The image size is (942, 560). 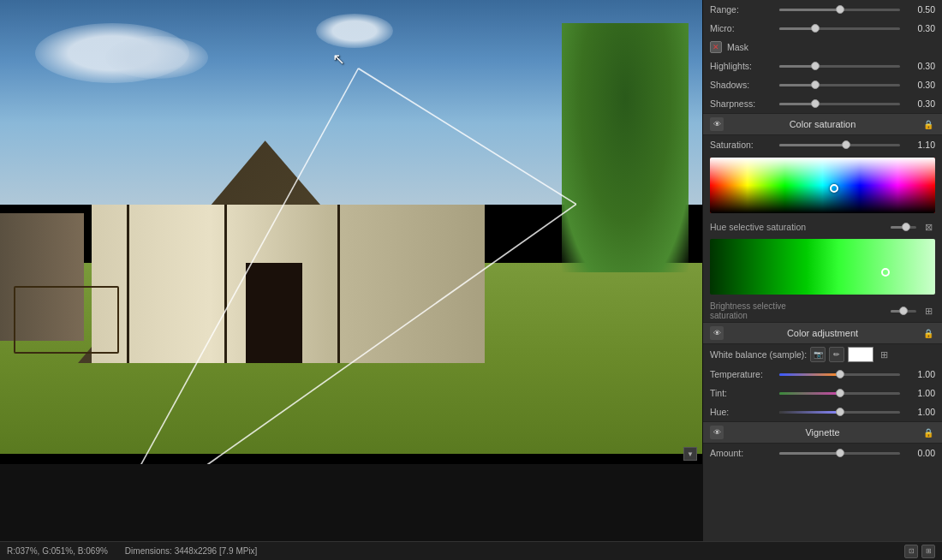 I want to click on highlights-value: 0.30, so click(x=920, y=66).